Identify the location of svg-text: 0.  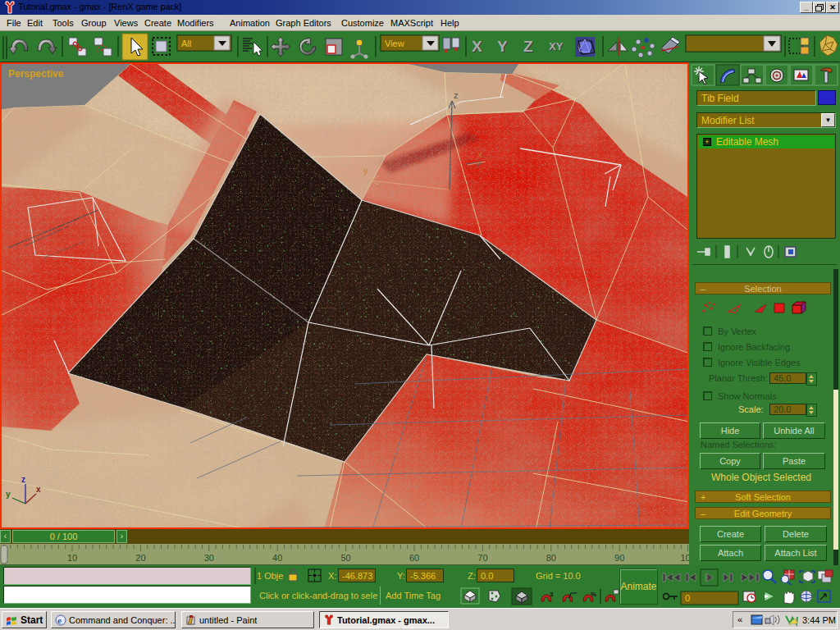
(687, 598).